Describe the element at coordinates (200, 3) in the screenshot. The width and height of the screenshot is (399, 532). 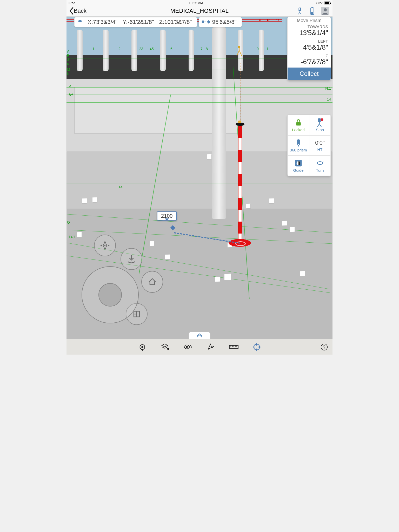
I see `status-bar: iPad 10:25 AM 83%` at that location.